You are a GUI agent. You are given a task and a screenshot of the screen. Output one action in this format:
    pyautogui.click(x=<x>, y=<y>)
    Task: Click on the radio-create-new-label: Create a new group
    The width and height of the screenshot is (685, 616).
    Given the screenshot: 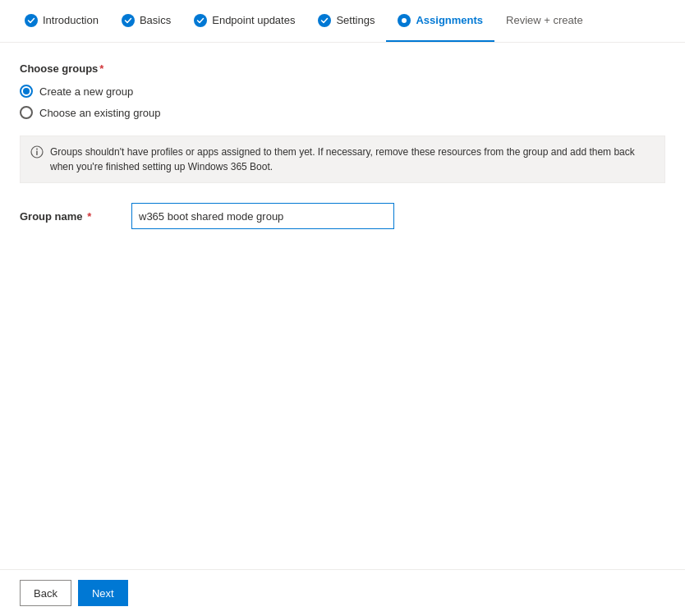 What is the action you would take?
    pyautogui.click(x=86, y=92)
    